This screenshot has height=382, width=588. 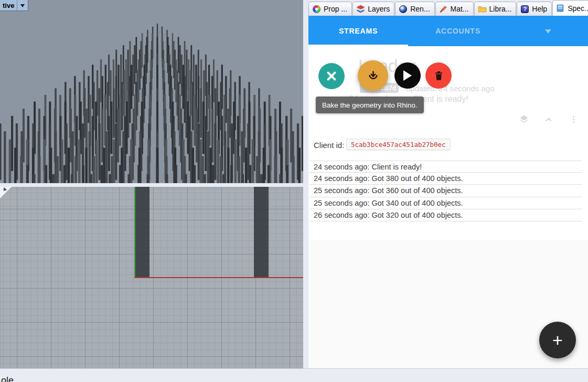 What do you see at coordinates (7, 379) in the screenshot?
I see `status-text-fragment: ole` at bounding box center [7, 379].